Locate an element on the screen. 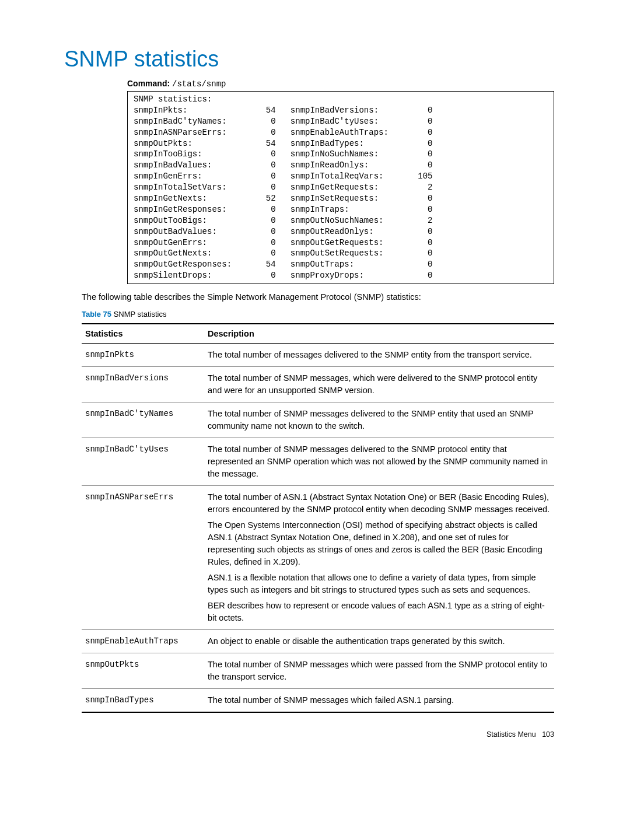  stat-name: snmpEnableAuthTraps is located at coordinates (143, 642).